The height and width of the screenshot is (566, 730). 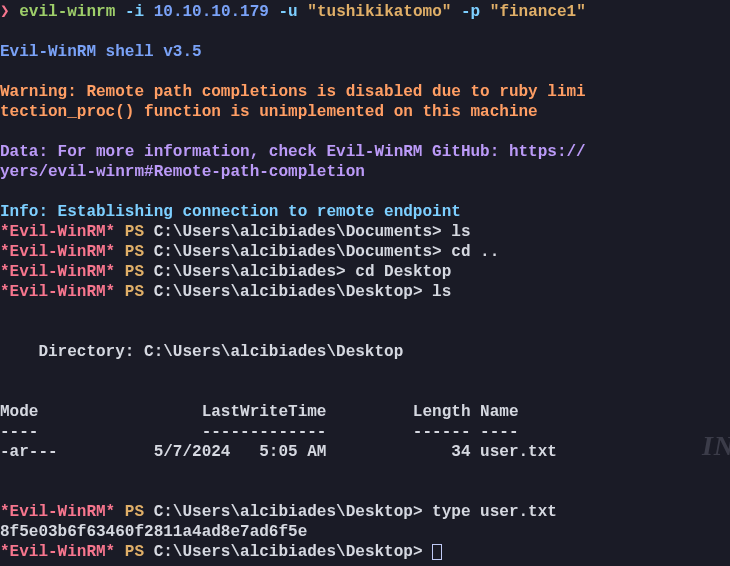 What do you see at coordinates (365, 92) in the screenshot?
I see `warning-line-1: Warning: Remote path completions is disa…` at bounding box center [365, 92].